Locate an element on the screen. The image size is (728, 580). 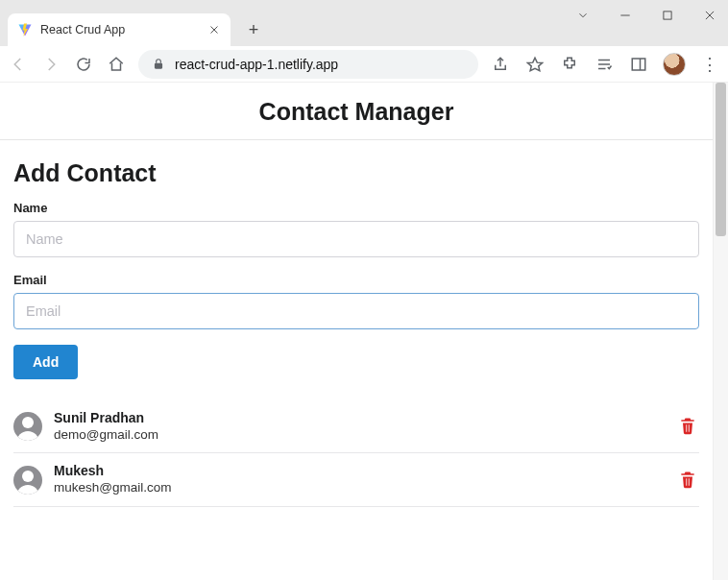
contact-email: mukesh@gmail.com is located at coordinates (360, 488).